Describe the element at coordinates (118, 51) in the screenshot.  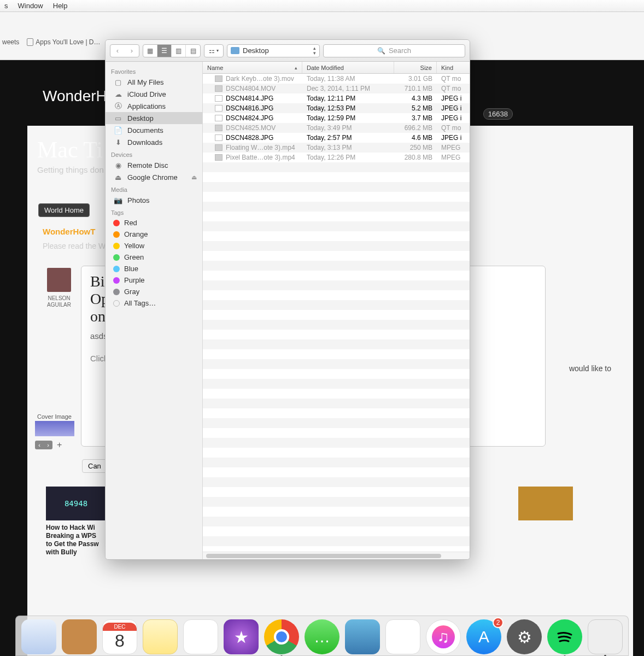
I see `back-button: ‹` at that location.